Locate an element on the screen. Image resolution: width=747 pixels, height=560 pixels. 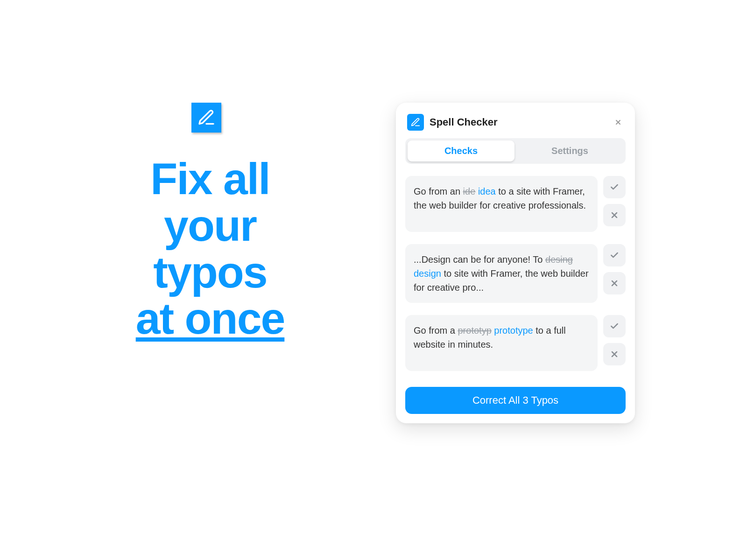
check-fix: design is located at coordinates (428, 273).